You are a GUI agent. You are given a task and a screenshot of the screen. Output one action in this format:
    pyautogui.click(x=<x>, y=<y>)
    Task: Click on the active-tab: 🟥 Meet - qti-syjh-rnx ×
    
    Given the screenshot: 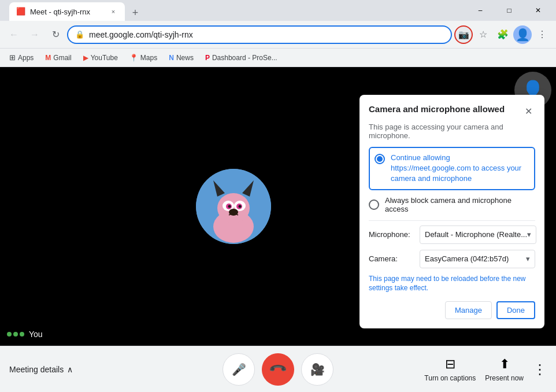 What is the action you would take?
    pyautogui.click(x=67, y=12)
    